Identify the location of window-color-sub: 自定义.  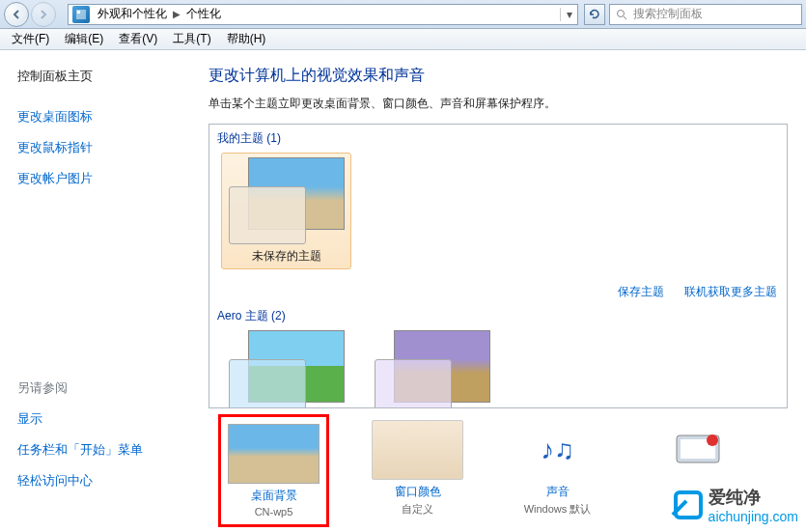
(417, 510).